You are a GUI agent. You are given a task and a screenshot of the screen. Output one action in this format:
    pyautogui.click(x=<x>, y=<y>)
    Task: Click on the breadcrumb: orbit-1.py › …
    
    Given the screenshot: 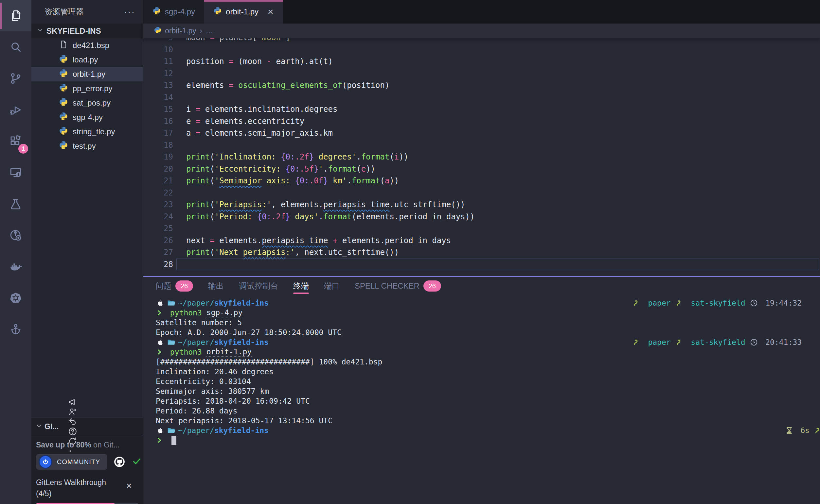 What is the action you would take?
    pyautogui.click(x=482, y=31)
    